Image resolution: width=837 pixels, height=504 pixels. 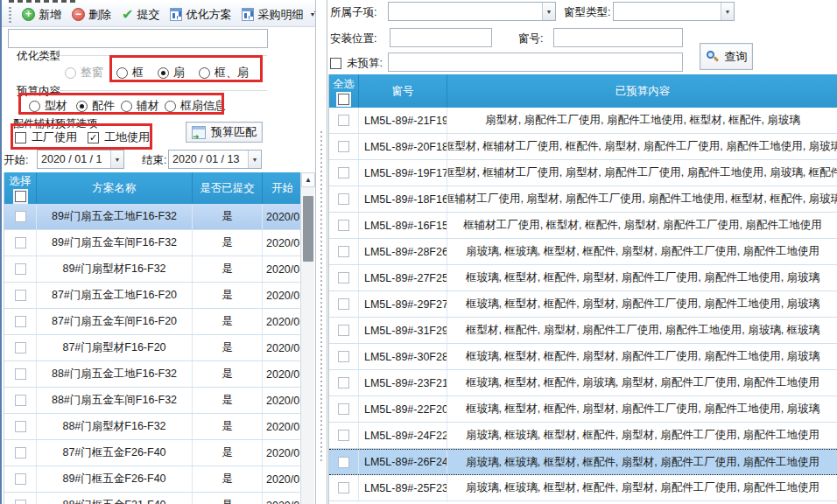 I want to click on plan-table-row: 89#门扇五金工地F16-F32 是 2020/0, so click(x=152, y=217).